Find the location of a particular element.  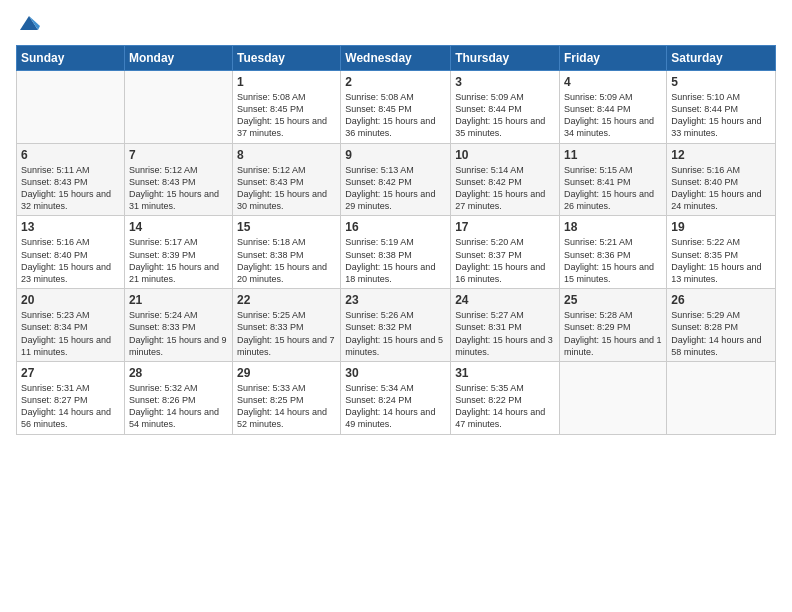

calendar-cell: 27Sunrise: 5:31 AM Sunset: 8:27 PM Dayli… is located at coordinates (71, 398).